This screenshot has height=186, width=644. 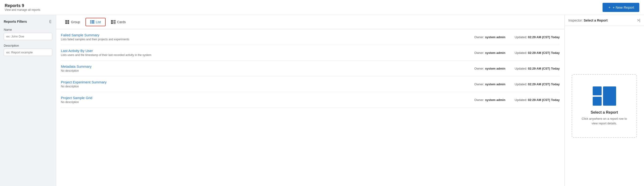 I want to click on icon-cell-tl, so click(x=597, y=91).